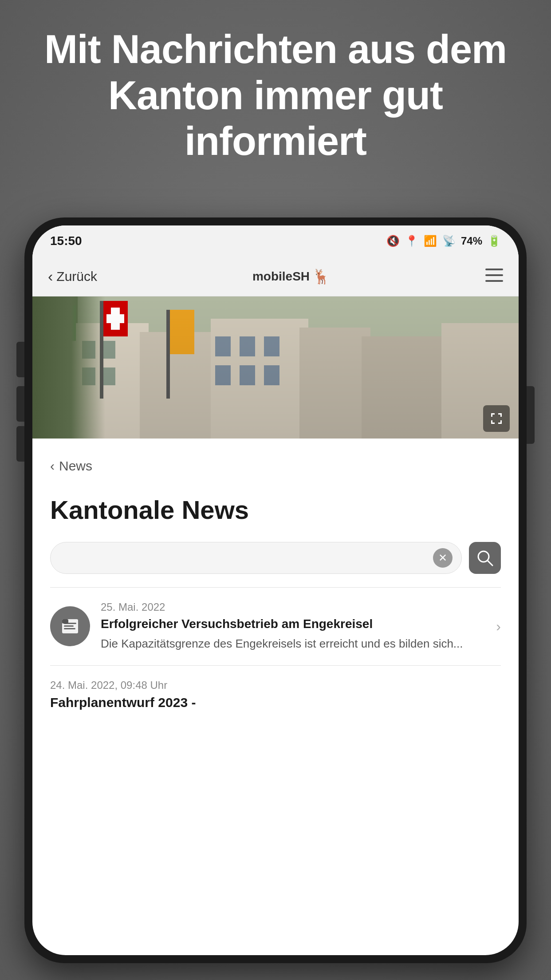  What do you see at coordinates (276, 627) in the screenshot?
I see `news-item: 25. Mai. 2022 Erfolgreicher Versuchsbetr…` at bounding box center [276, 627].